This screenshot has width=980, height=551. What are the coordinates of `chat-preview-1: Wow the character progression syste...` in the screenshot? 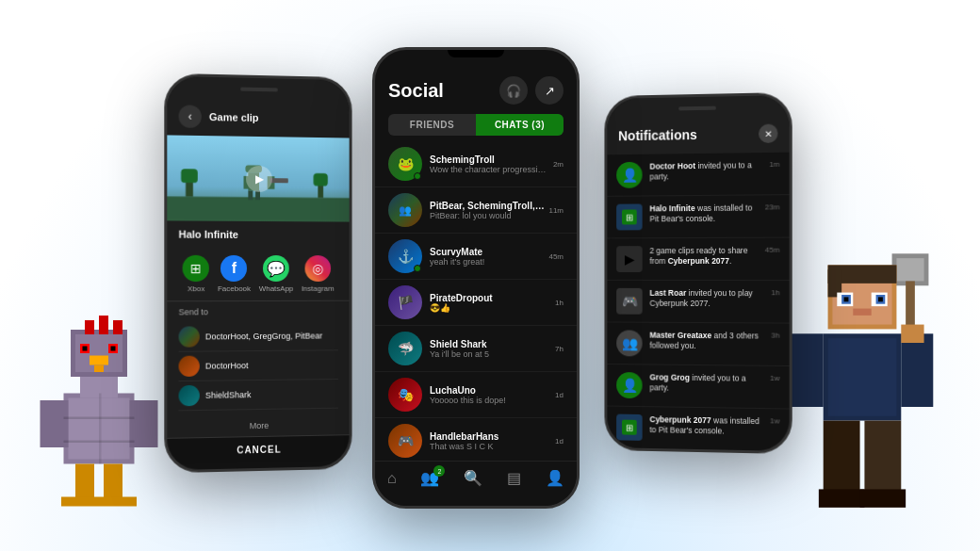 It's located at (490, 170).